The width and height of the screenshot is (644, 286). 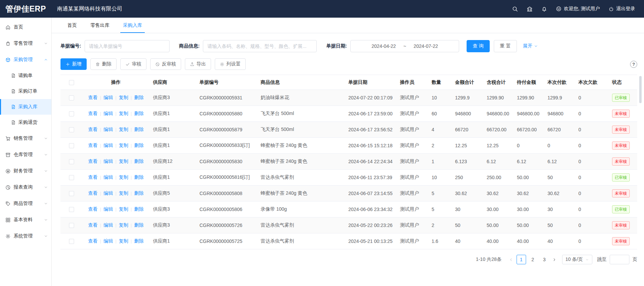 I want to click on tab-purchase-inbound: 采购入库, so click(x=133, y=25).